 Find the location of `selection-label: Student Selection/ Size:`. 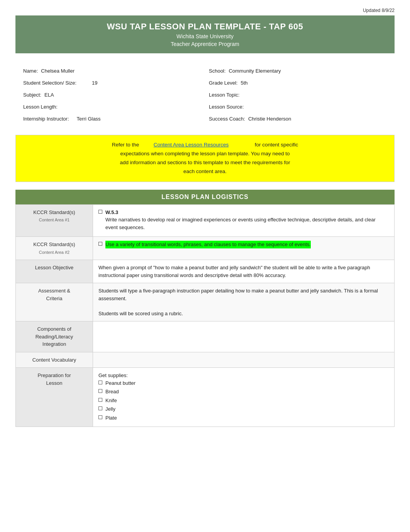

selection-label: Student Selection/ Size: is located at coordinates (50, 83).